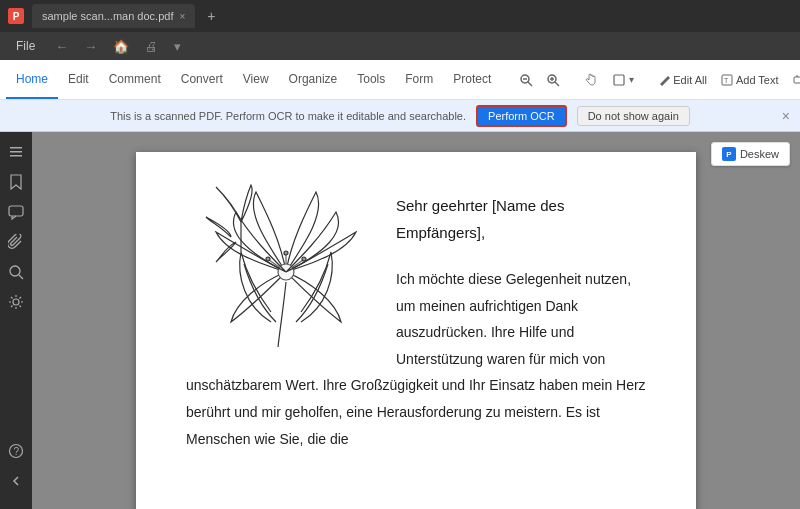 The height and width of the screenshot is (509, 800). I want to click on sidebar-icon-bookmark, so click(16, 182).